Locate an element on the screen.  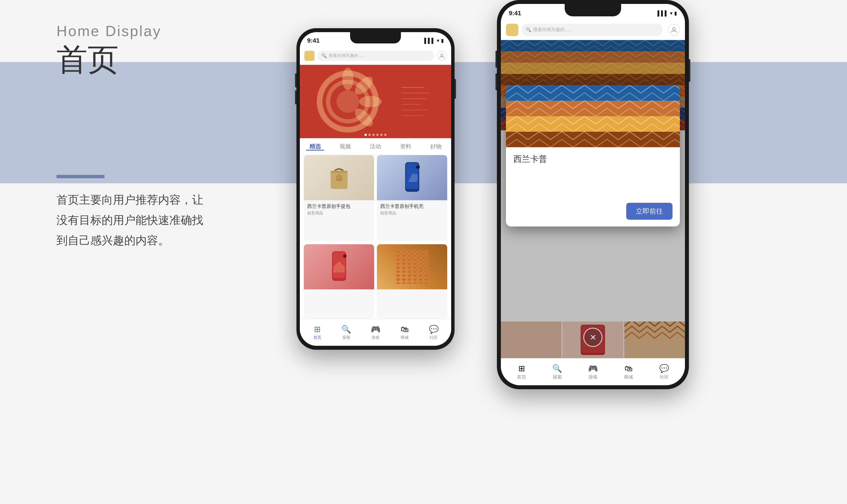
desc-text: 首页主要向用户推荐内容，让没有目标的用户能快速准确找到自己感兴趣的内容。 is located at coordinates (133, 220).